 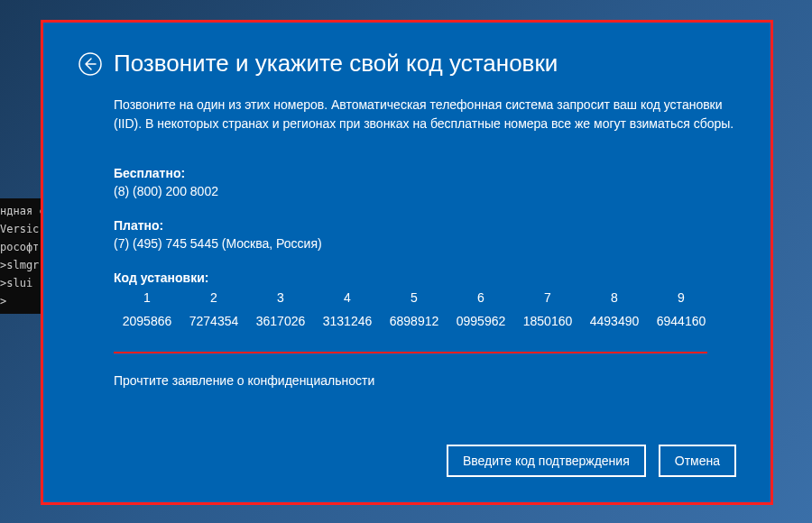 What do you see at coordinates (425, 299) in the screenshot?
I see `installation-id-section: Код установки: 1 2 3 4 5 6 7 8 9 2095866…` at bounding box center [425, 299].